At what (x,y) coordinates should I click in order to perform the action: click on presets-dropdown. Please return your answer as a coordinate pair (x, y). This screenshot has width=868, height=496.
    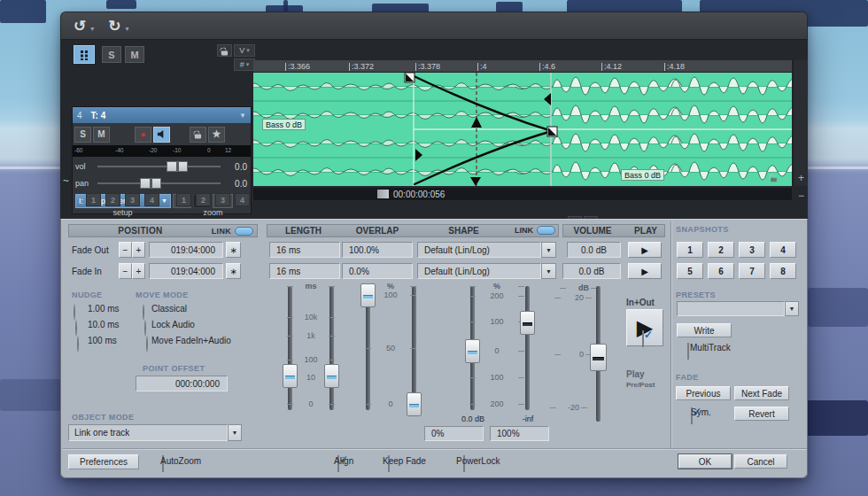
    Looking at the image, I should click on (731, 308).